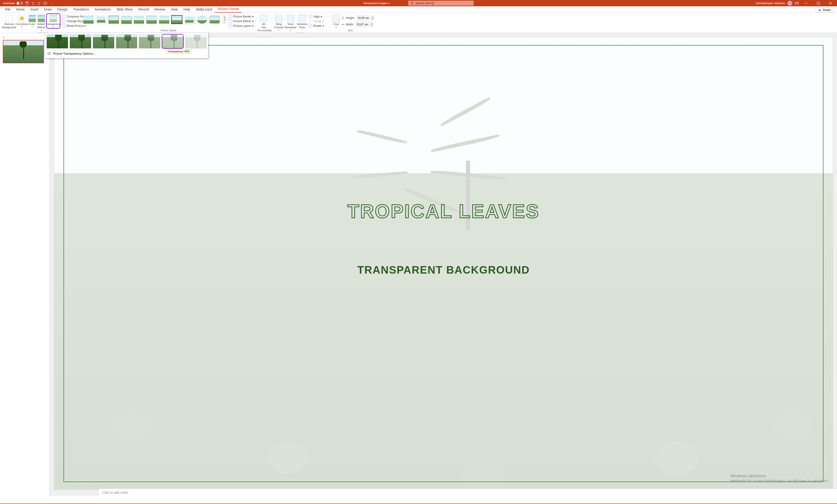 Image resolution: width=837 pixels, height=504 pixels. What do you see at coordinates (160, 10) in the screenshot?
I see `tab-review: Review` at bounding box center [160, 10].